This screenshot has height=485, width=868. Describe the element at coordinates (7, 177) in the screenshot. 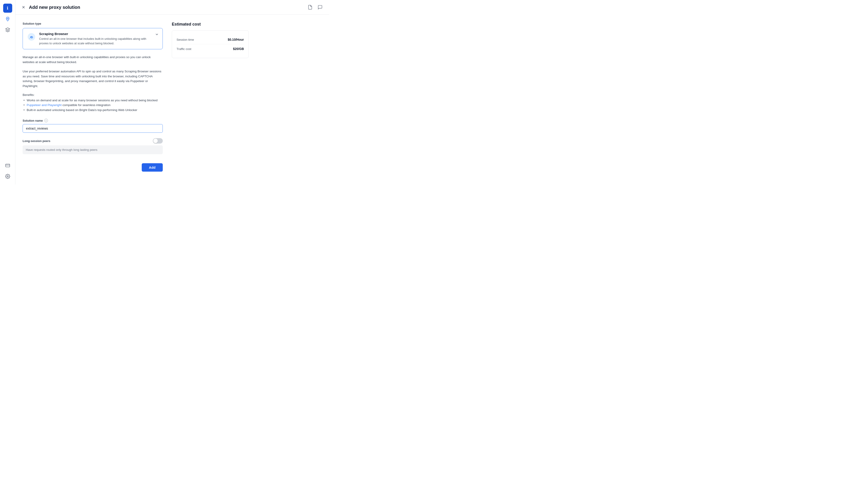

I see `sidebar-icon-settings` at that location.